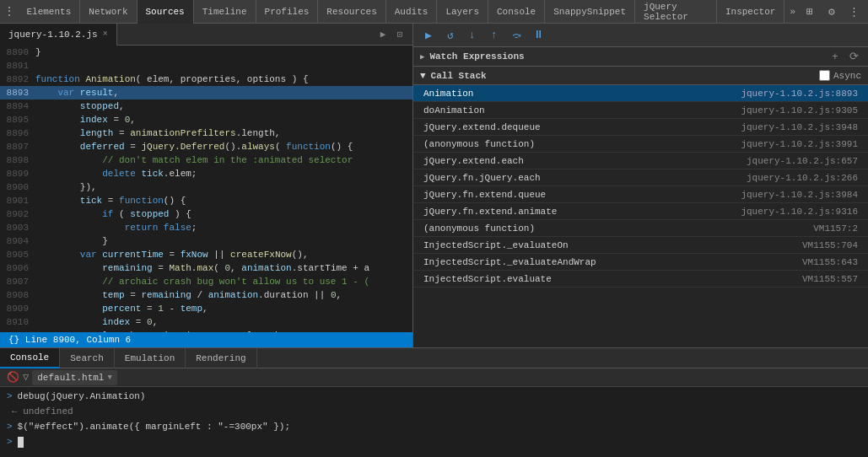 The width and height of the screenshot is (868, 457). I want to click on step-into-button: ↓, so click(472, 35).